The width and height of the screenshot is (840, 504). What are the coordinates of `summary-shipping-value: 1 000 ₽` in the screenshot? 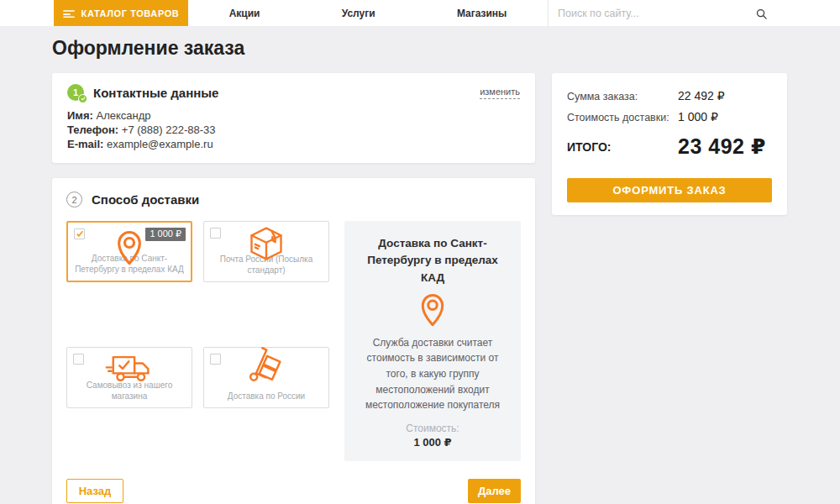 It's located at (698, 117).